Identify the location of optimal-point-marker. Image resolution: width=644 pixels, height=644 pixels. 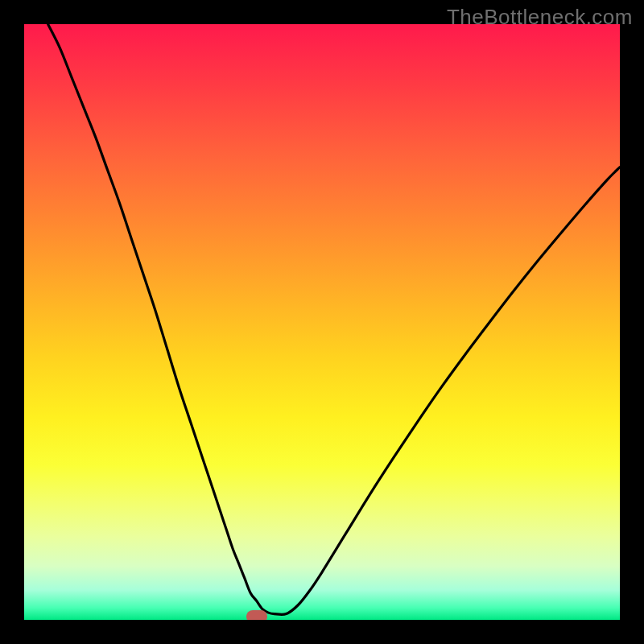
(257, 615).